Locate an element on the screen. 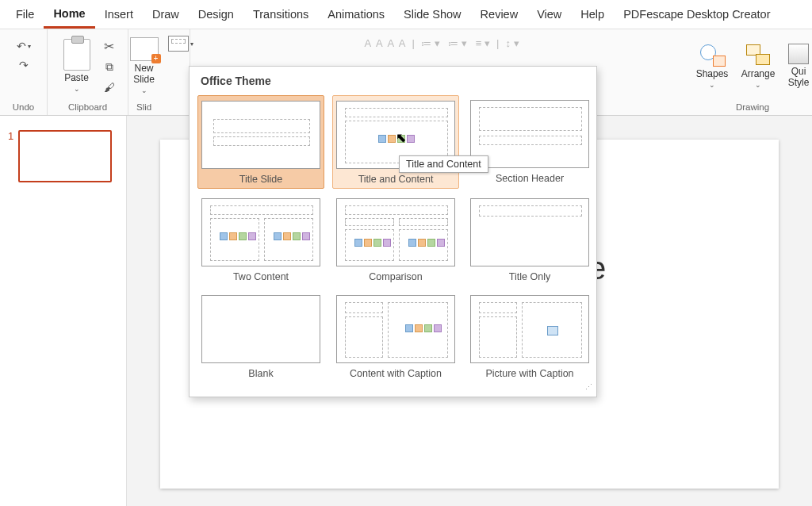  layout-option-title_only: Title Only is located at coordinates (530, 240).